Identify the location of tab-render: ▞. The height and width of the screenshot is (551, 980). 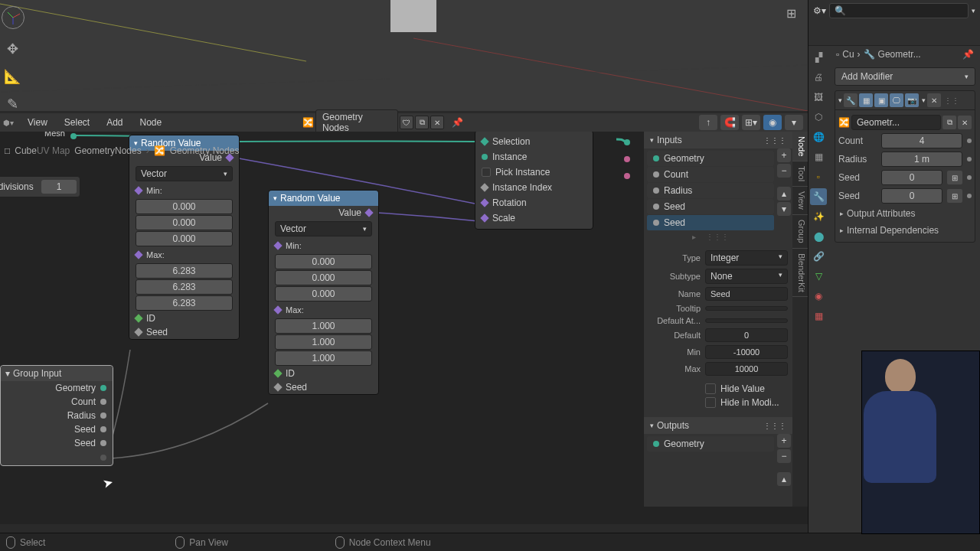
(818, 57).